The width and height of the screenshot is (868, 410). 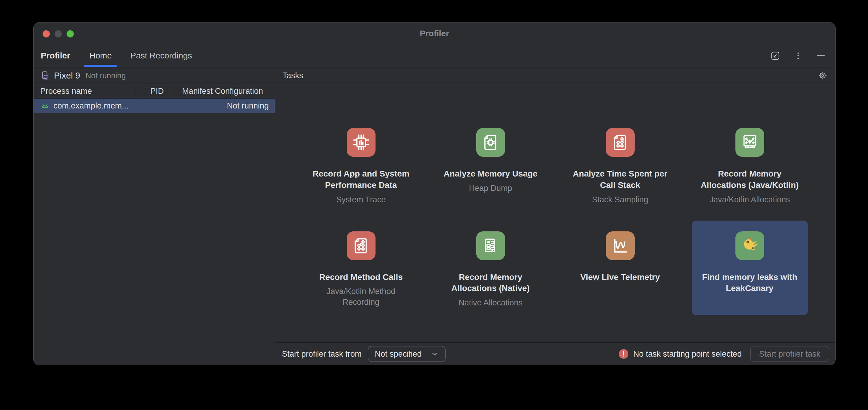 What do you see at coordinates (161, 56) in the screenshot?
I see `tab-past-recordings: Past Recordings` at bounding box center [161, 56].